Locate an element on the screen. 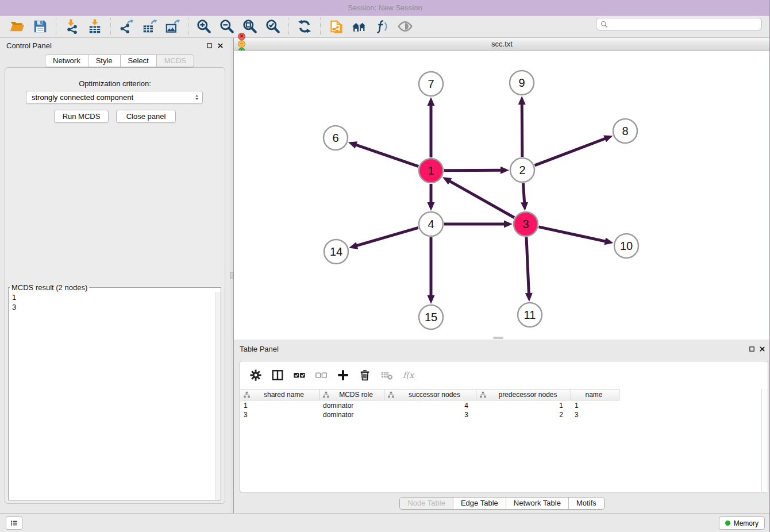 The image size is (770, 532). tab-select: Select is located at coordinates (139, 61).